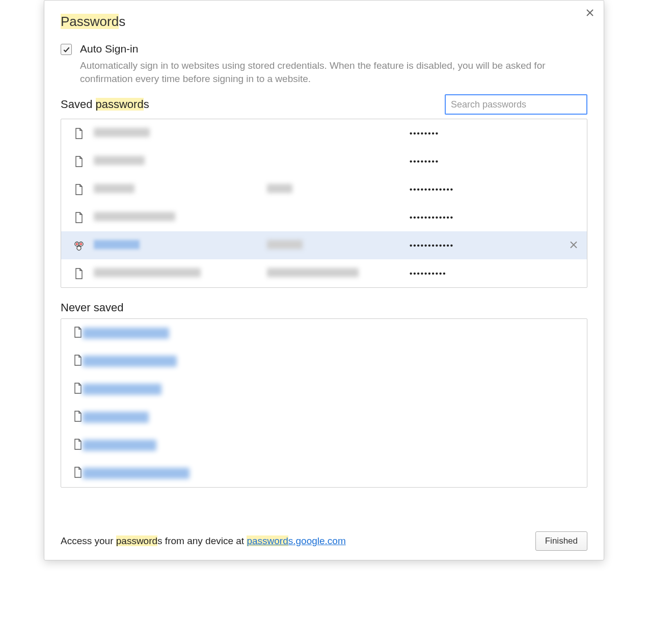 Image resolution: width=648 pixels, height=644 pixels. I want to click on auto-signin-description: Automatically sign in to websites using …, so click(334, 72).